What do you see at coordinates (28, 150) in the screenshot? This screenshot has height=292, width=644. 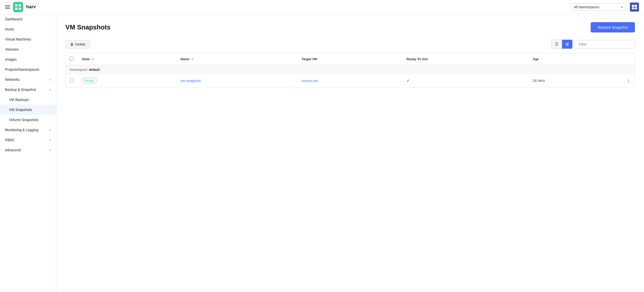 I see `sidebar-item-advanced: Advanced ∨` at bounding box center [28, 150].